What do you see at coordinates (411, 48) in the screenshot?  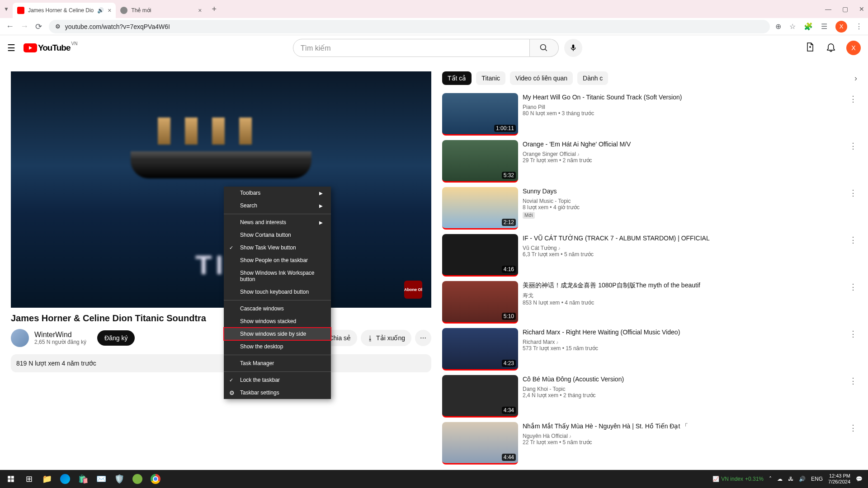 I see `search-input: Tìm kiếm` at bounding box center [411, 48].